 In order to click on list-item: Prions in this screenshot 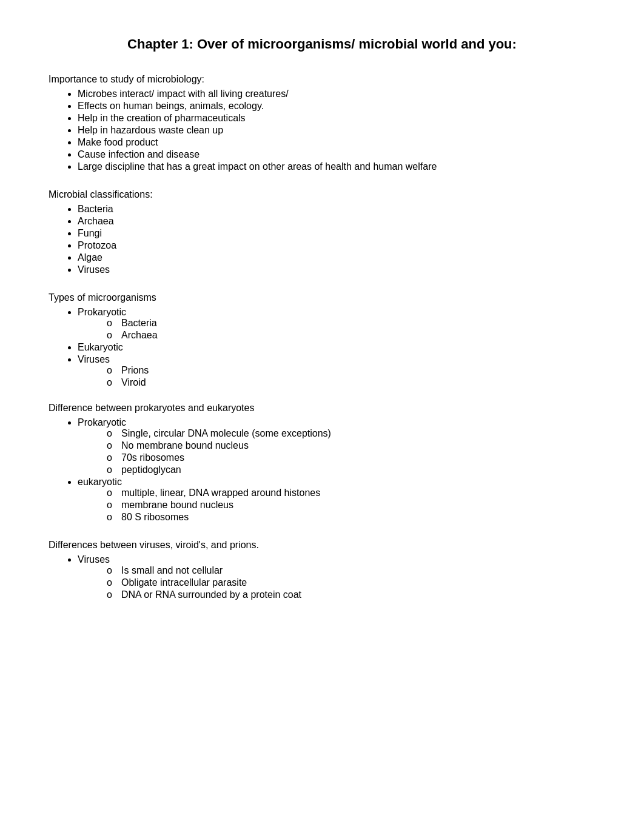, I will do `click(351, 371)`.